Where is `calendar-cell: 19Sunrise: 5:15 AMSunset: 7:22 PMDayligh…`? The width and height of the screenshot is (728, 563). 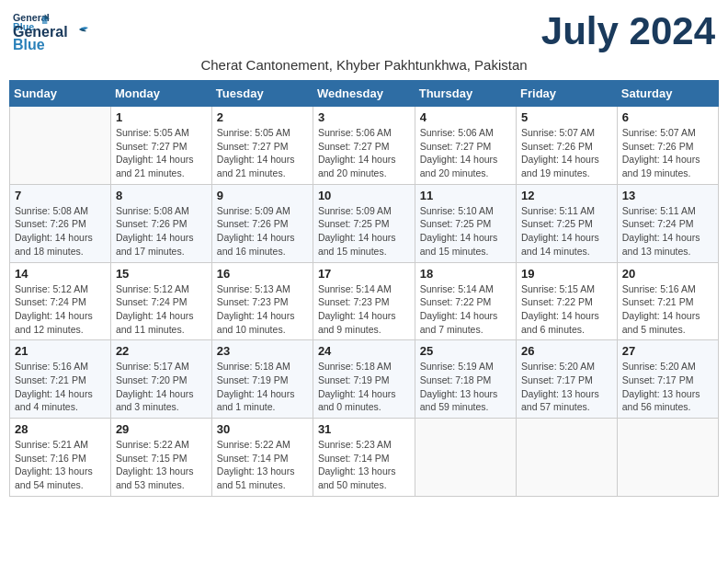
calendar-cell: 19Sunrise: 5:15 AMSunset: 7:22 PMDayligh… is located at coordinates (567, 302).